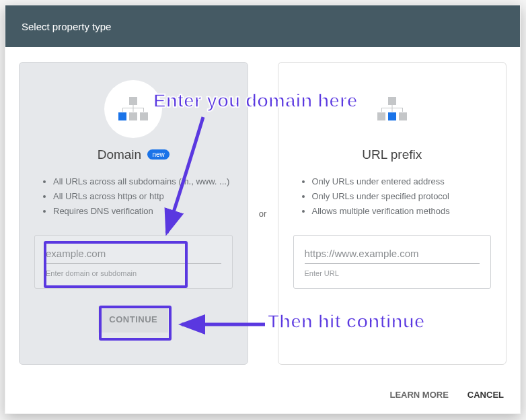 The height and width of the screenshot is (420, 526). I want to click on domain-input, so click(133, 255).